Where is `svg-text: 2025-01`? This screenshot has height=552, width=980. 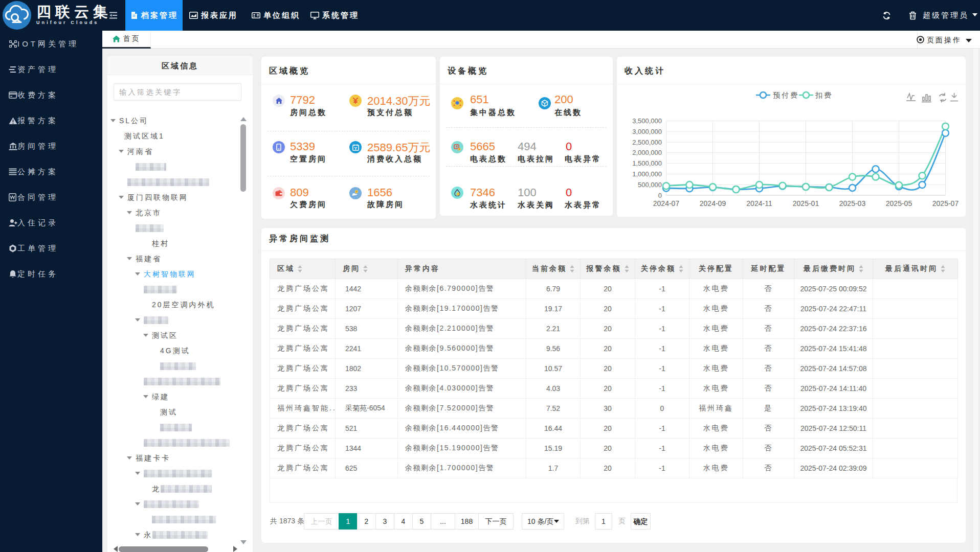
svg-text: 2025-01 is located at coordinates (806, 203).